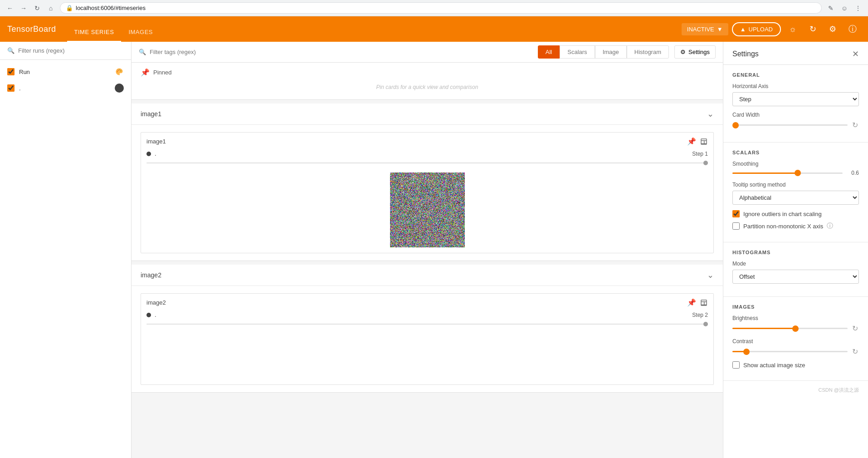  Describe the element at coordinates (336, 52) in the screenshot. I see `filter-tags-search: 🔍` at that location.